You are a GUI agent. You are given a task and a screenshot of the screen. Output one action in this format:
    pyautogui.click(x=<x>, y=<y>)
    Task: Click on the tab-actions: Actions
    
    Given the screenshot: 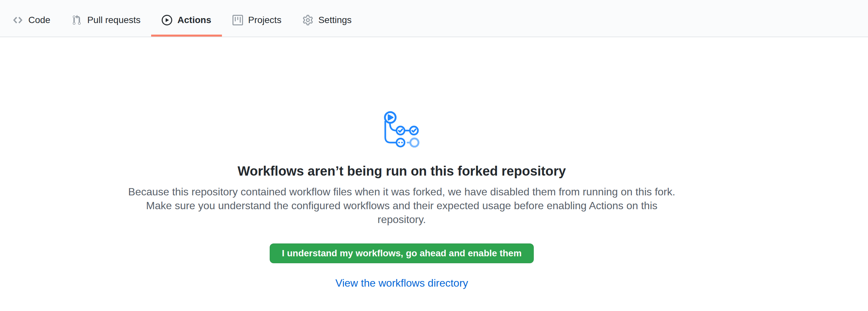 What is the action you would take?
    pyautogui.click(x=187, y=22)
    